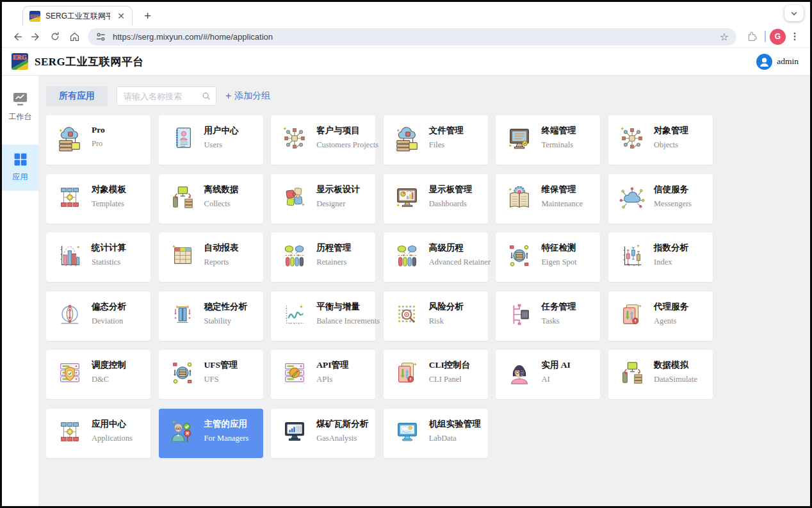  Describe the element at coordinates (435, 374) in the screenshot. I see `app-card: CLI控制台 CLI Panel` at that location.